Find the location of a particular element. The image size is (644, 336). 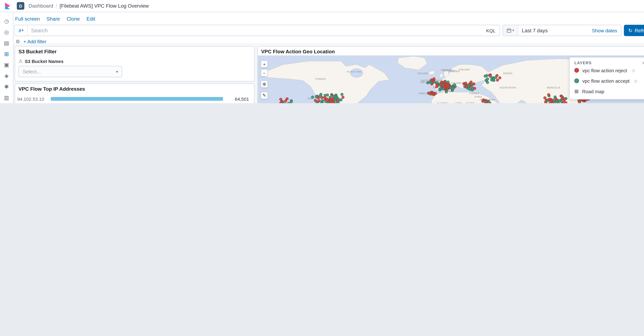

share-link: Share is located at coordinates (53, 19).